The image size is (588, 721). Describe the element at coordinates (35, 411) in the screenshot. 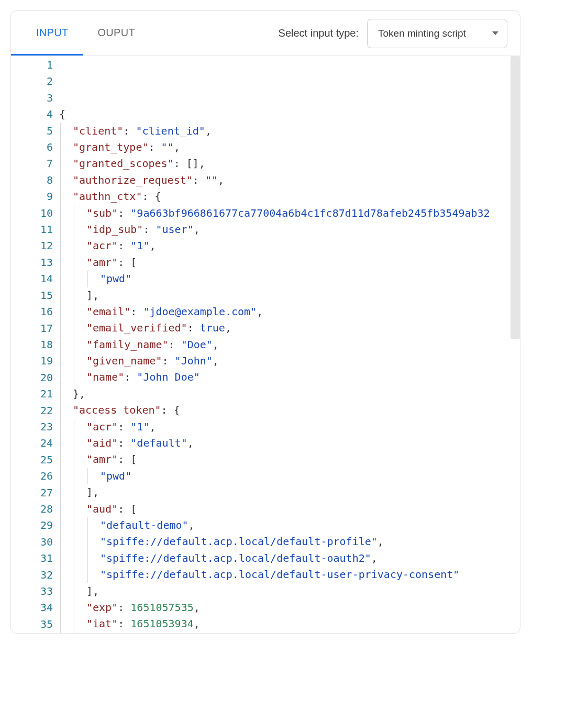

I see `line-number: 22` at that location.